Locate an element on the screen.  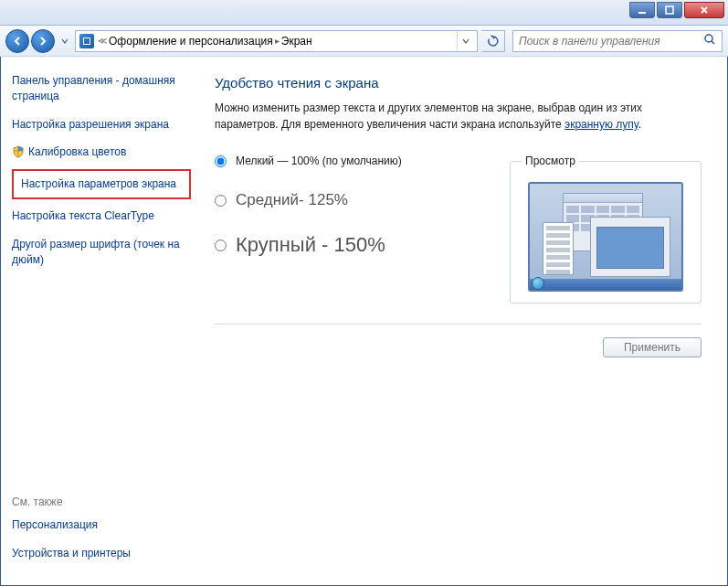
option-small: Мелкий — 100% (по умолчанию) is located at coordinates (349, 161).